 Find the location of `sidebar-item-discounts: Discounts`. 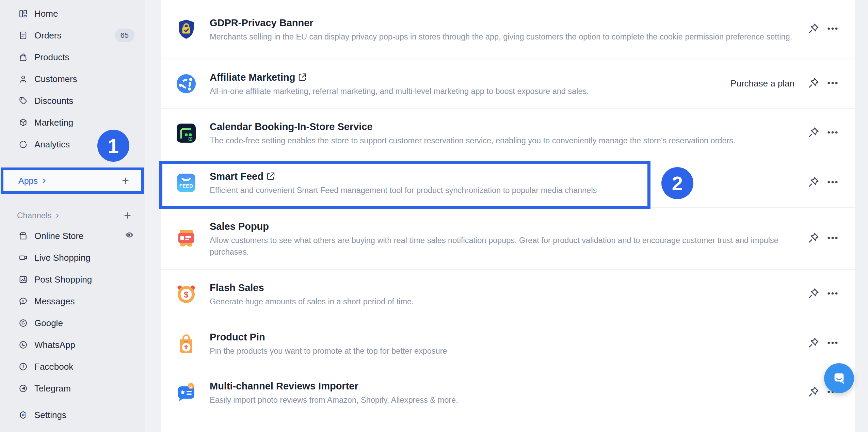

sidebar-item-discounts: Discounts is located at coordinates (72, 101).